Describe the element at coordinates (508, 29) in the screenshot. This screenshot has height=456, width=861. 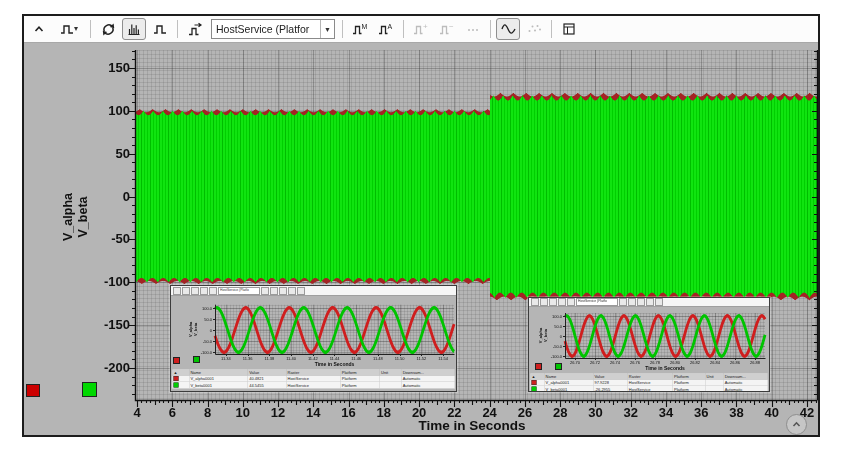
I see `line-display-button` at that location.